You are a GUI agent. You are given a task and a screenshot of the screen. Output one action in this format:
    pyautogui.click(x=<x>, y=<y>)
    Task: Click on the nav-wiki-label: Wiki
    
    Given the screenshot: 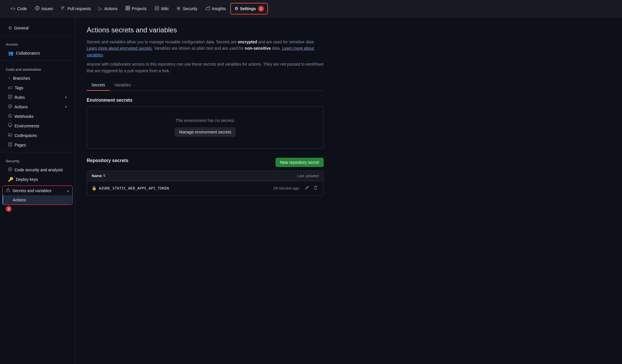 What is the action you would take?
    pyautogui.click(x=165, y=9)
    